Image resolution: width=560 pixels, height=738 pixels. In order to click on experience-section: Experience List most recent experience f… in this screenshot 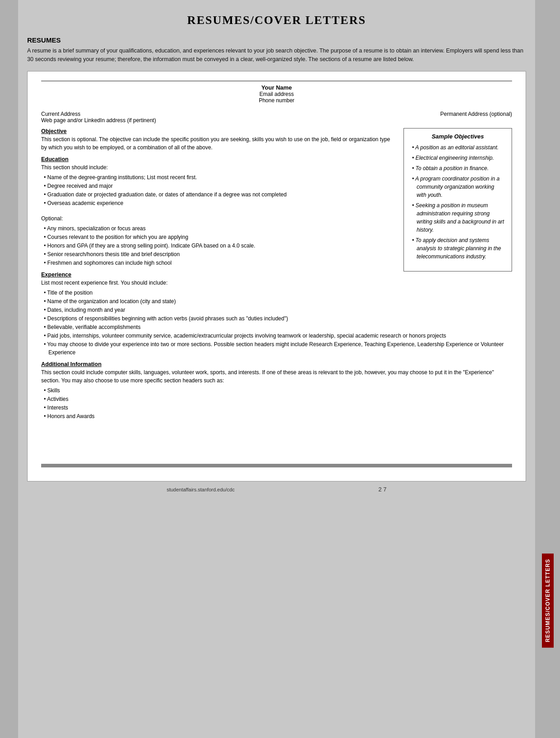, I will do `click(277, 314)`.